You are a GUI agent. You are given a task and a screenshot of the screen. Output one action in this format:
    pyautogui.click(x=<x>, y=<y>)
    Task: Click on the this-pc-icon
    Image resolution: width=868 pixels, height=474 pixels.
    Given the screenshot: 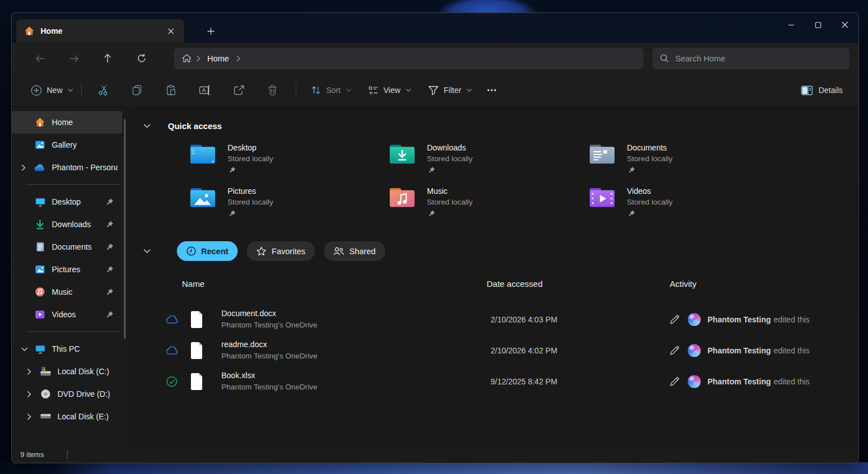 What is the action you would take?
    pyautogui.click(x=40, y=349)
    